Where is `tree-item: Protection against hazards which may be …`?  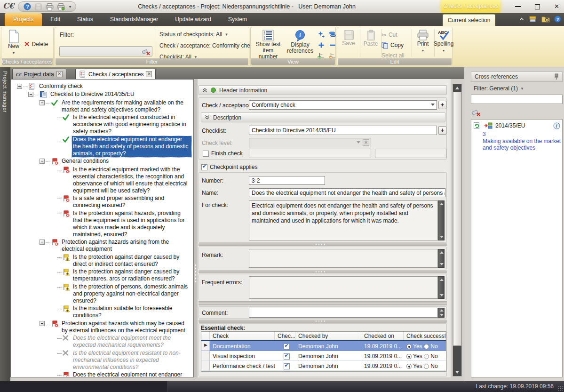 tree-item: Protection against hazards which may be … is located at coordinates (102, 327).